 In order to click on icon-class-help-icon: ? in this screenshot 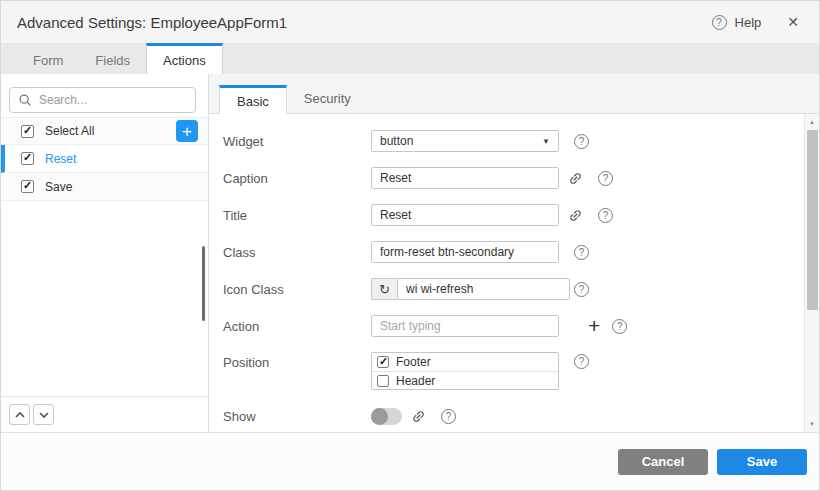, I will do `click(582, 290)`.